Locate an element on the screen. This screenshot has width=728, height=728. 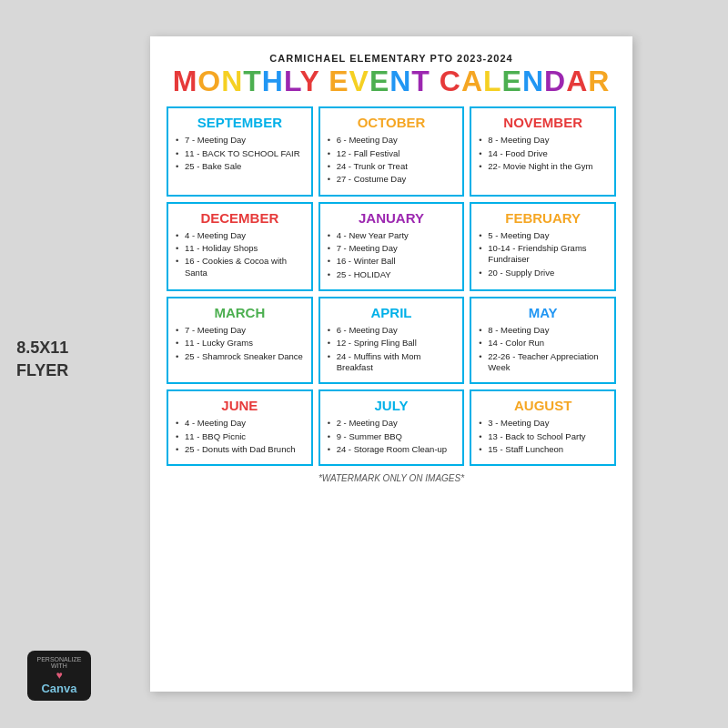
event-item: 20 - Supply Drive is located at coordinates (542, 273).